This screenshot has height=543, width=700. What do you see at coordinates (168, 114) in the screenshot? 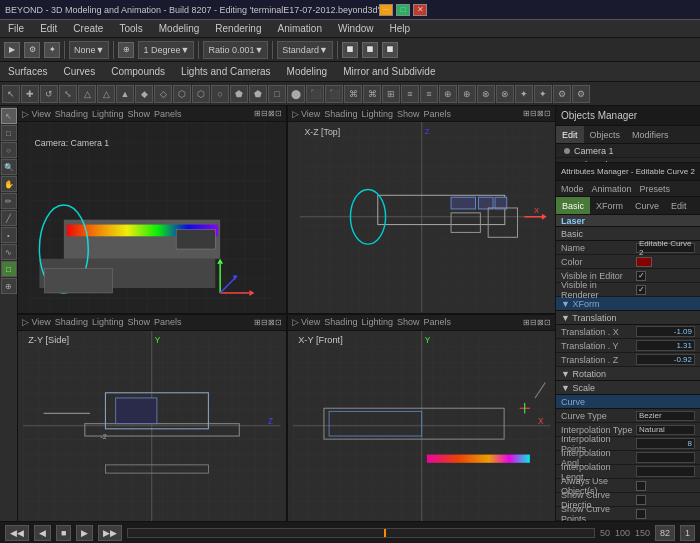
I see `vp-camera-panels: Panels` at bounding box center [168, 114].